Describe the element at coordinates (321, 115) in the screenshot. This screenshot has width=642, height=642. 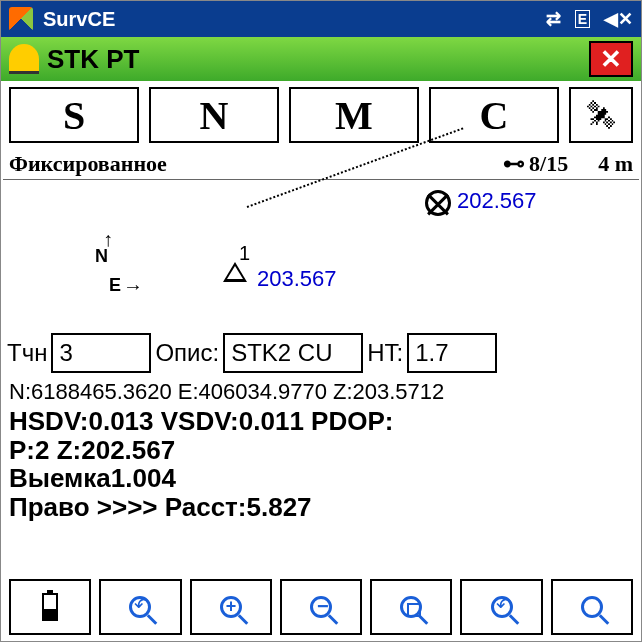
I see `mode-button-row: S N M C 🛰︎` at that location.